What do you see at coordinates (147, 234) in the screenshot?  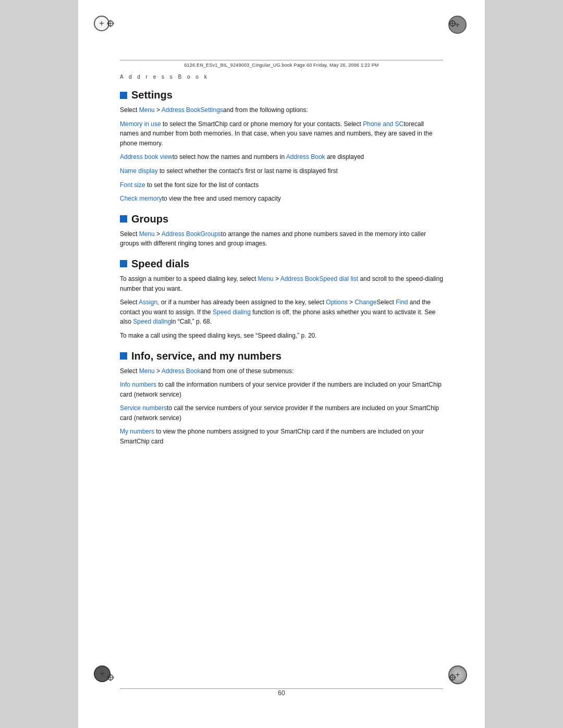 I see `menu-link-g1: Menu` at bounding box center [147, 234].